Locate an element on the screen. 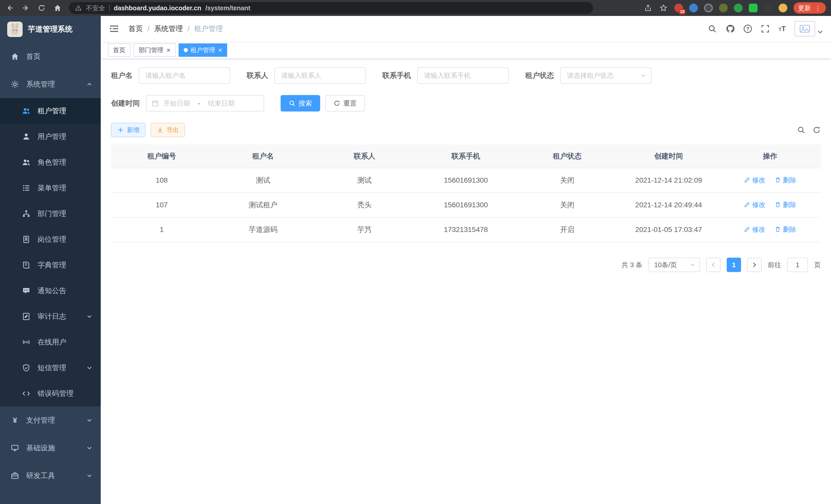 The width and height of the screenshot is (831, 504). sidebar-item-label: 在线用户 is located at coordinates (52, 342).